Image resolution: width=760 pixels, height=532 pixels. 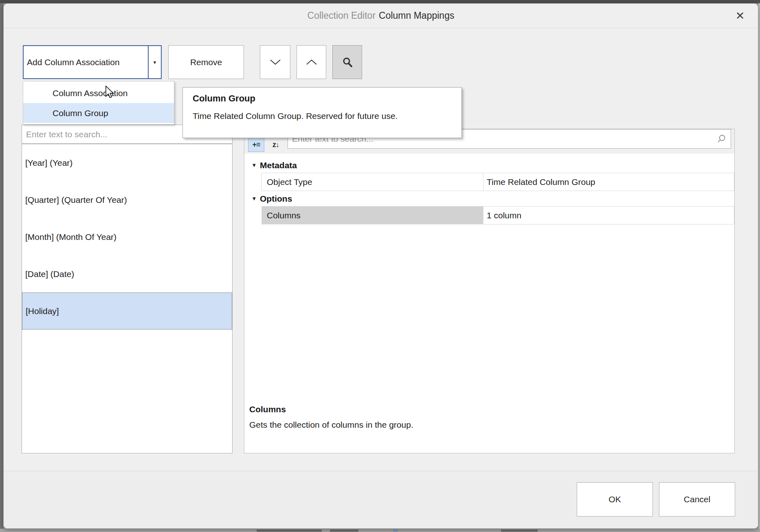 What do you see at coordinates (322, 99) in the screenshot?
I see `tooltip-title: Column Group` at bounding box center [322, 99].